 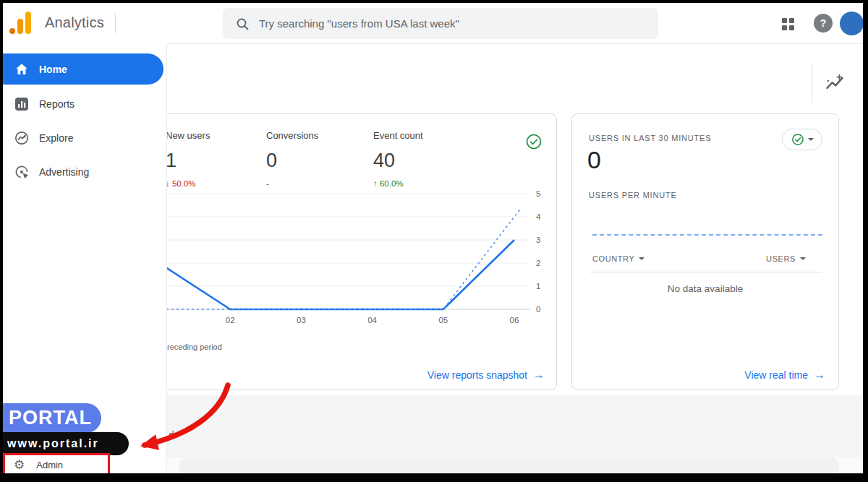 What do you see at coordinates (52, 418) in the screenshot?
I see `watermark-brand: PORTAL` at bounding box center [52, 418].